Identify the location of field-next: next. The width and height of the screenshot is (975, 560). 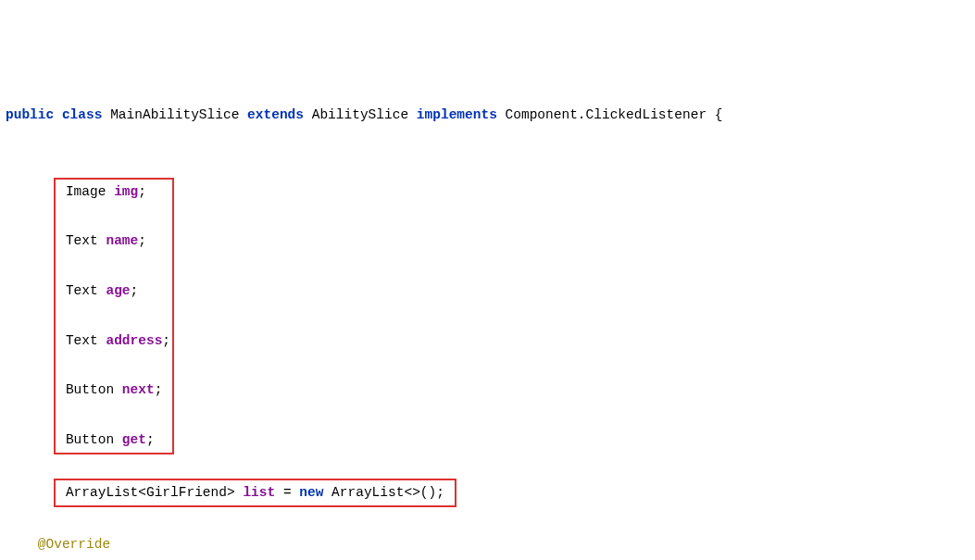
(139, 390).